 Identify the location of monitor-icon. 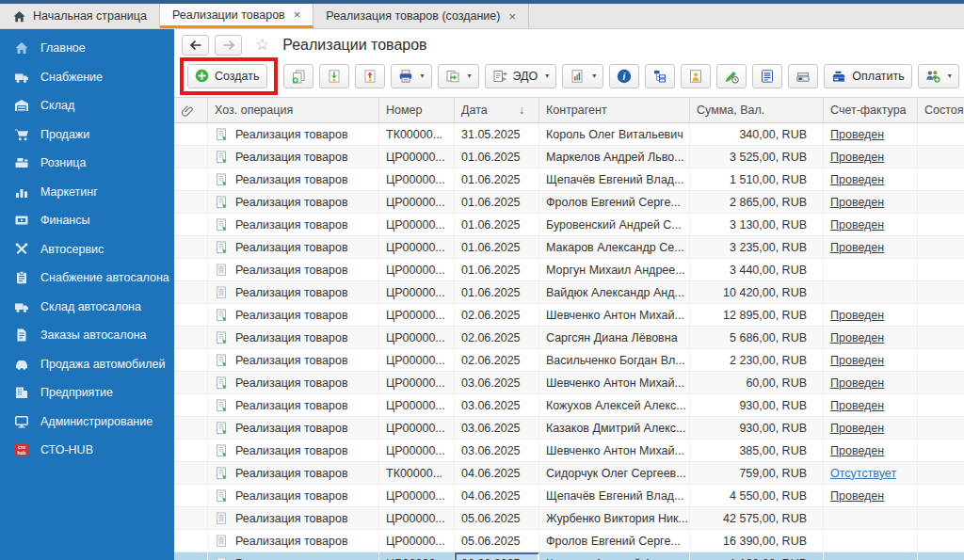
(22, 422).